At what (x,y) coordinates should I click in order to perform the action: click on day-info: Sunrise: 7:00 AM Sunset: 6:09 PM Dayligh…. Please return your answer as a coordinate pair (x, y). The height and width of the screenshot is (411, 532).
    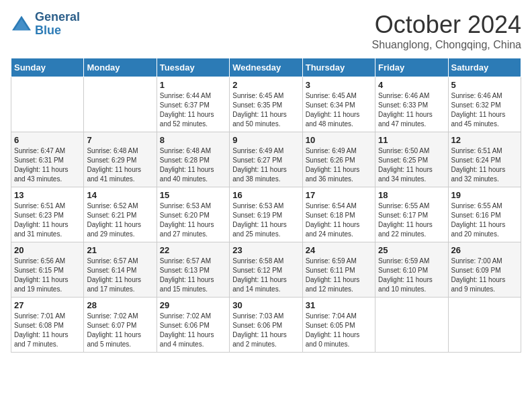
    Looking at the image, I should click on (485, 275).